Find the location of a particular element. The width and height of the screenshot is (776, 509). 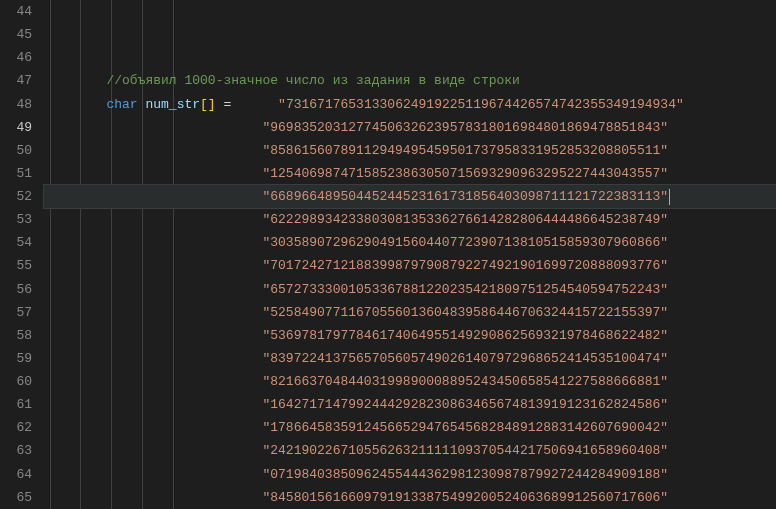

code-line: char num_str[] = "7316717653133062491922… is located at coordinates (410, 104).